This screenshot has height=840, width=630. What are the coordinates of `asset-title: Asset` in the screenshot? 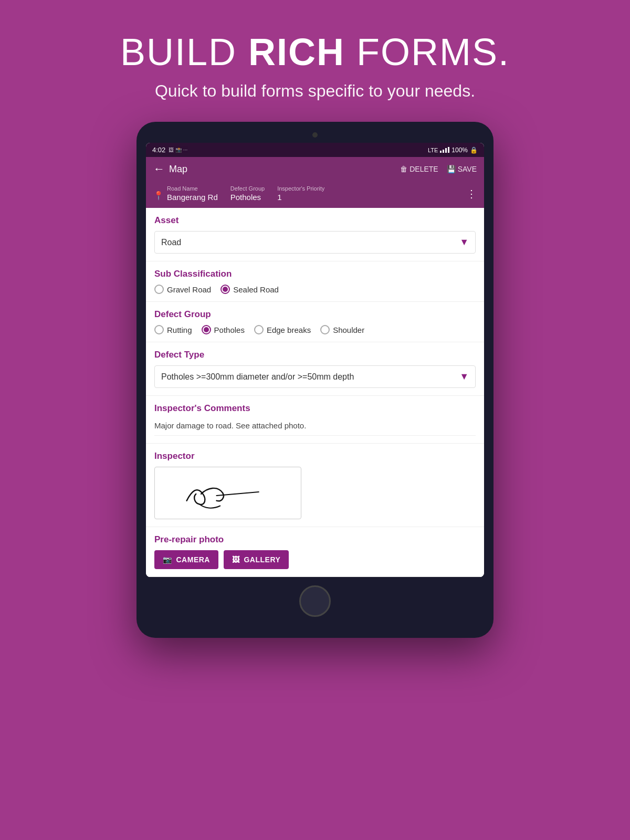 It's located at (315, 220).